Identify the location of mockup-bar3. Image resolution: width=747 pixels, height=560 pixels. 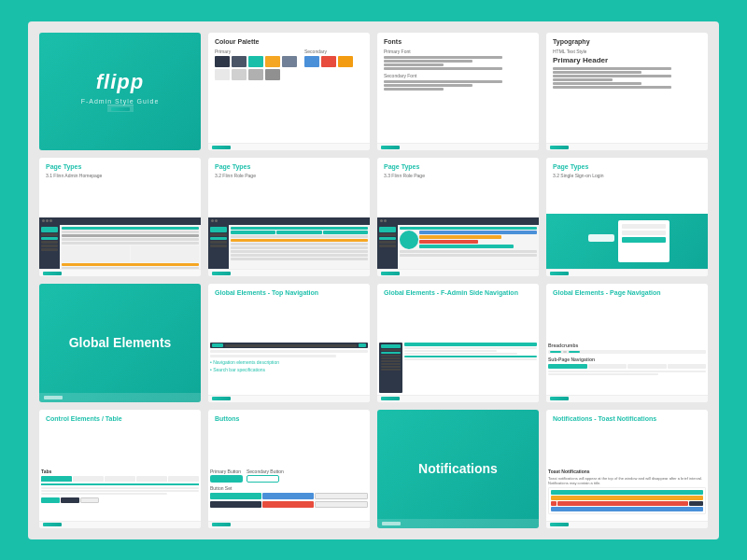
(458, 221).